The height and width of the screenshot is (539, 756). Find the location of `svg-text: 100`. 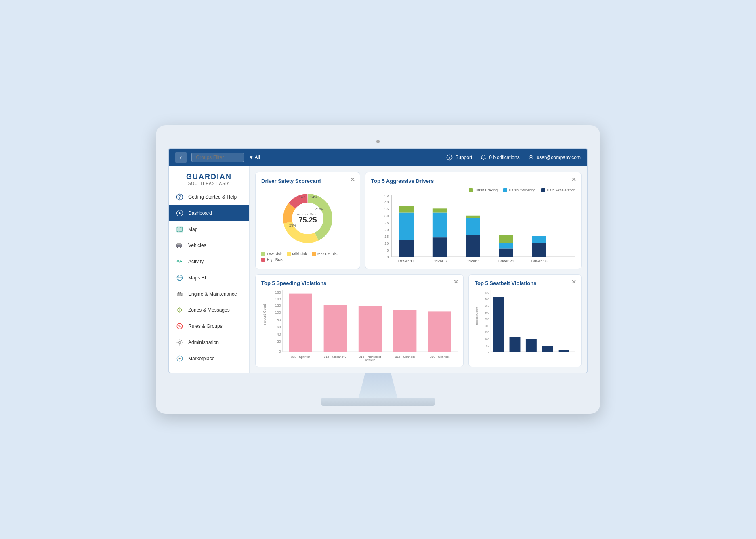

svg-text: 100 is located at coordinates (278, 312).